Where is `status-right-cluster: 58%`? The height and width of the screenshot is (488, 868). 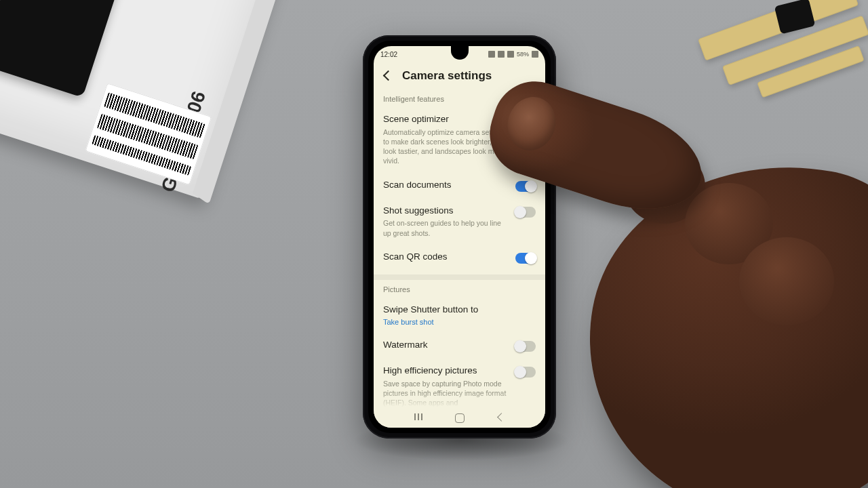
status-right-cluster: 58% is located at coordinates (513, 54).